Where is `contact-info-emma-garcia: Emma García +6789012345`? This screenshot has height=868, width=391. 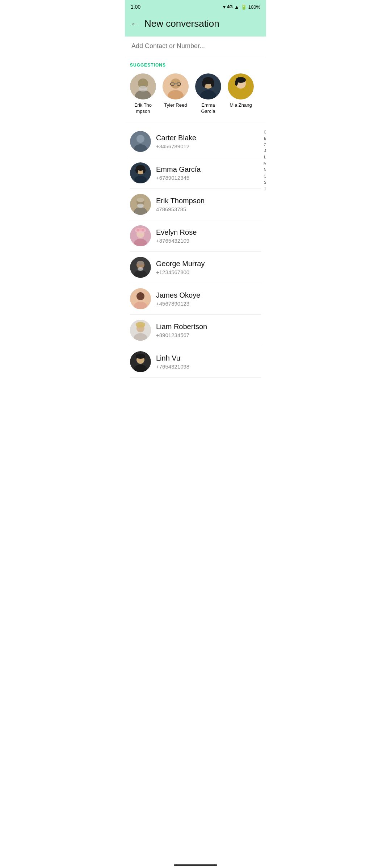 contact-info-emma-garcia: Emma García +6789012345 is located at coordinates (209, 173).